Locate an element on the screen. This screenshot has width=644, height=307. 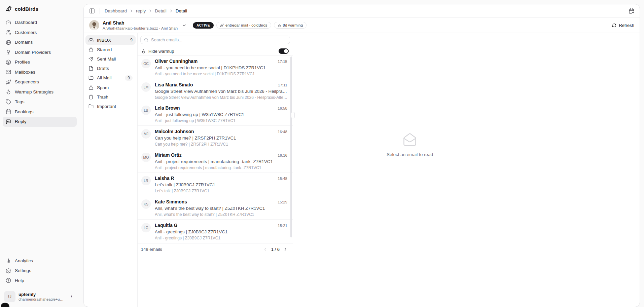
sender-avatar: MJ is located at coordinates (146, 134).